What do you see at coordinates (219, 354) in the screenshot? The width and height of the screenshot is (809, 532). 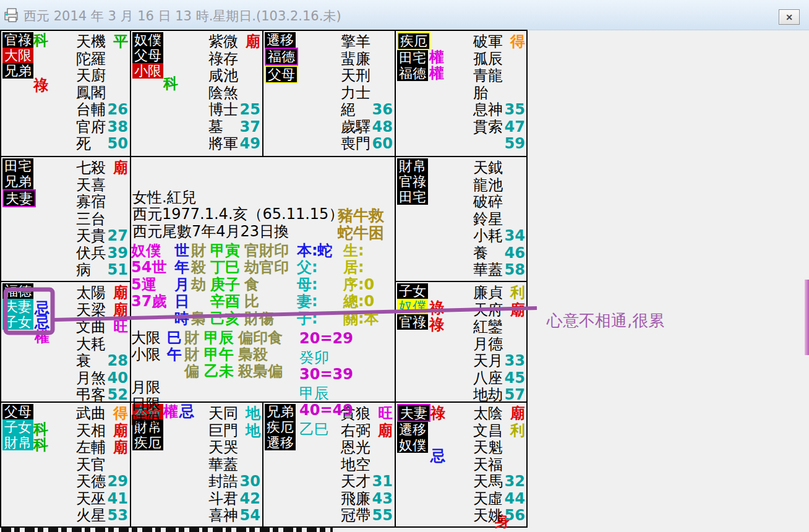 I see `limit-stem: 甲午` at bounding box center [219, 354].